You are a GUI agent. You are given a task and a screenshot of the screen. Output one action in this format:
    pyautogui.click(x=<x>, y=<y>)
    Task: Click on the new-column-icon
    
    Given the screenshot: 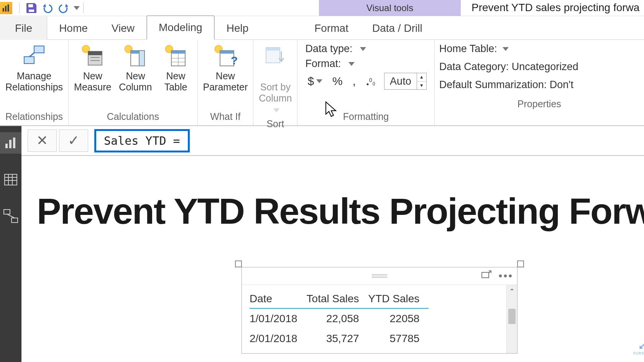 What is the action you would take?
    pyautogui.click(x=135, y=56)
    